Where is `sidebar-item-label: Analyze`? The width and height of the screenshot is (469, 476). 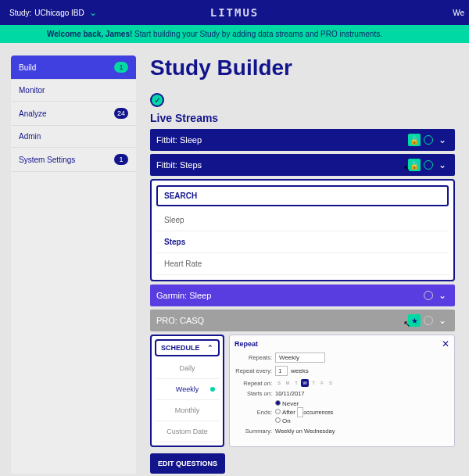 sidebar-item-label: Analyze is located at coordinates (33, 114).